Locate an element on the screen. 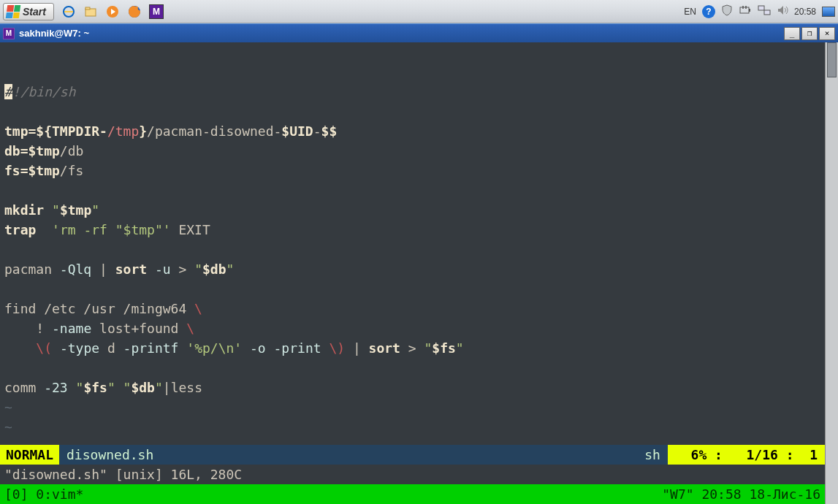 The width and height of the screenshot is (838, 504). vim-filename: disowned.sh is located at coordinates (110, 454).